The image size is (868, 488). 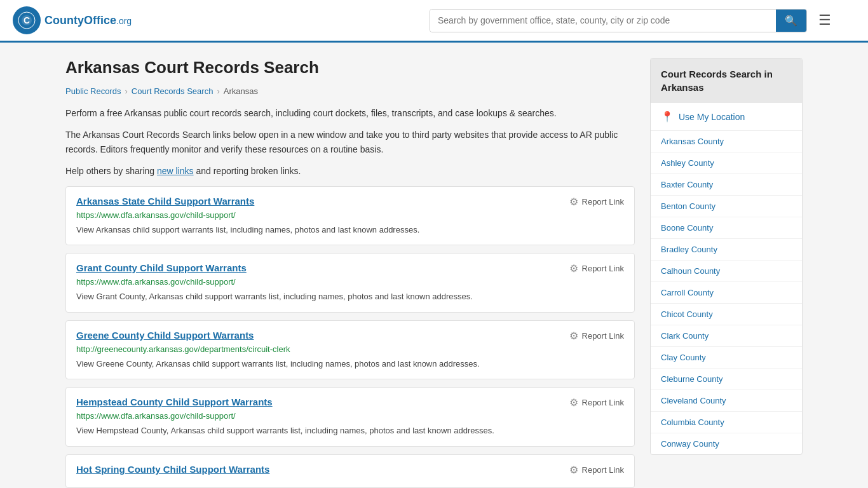 I want to click on description-3-pre: Help others by sharing, so click(x=111, y=171).